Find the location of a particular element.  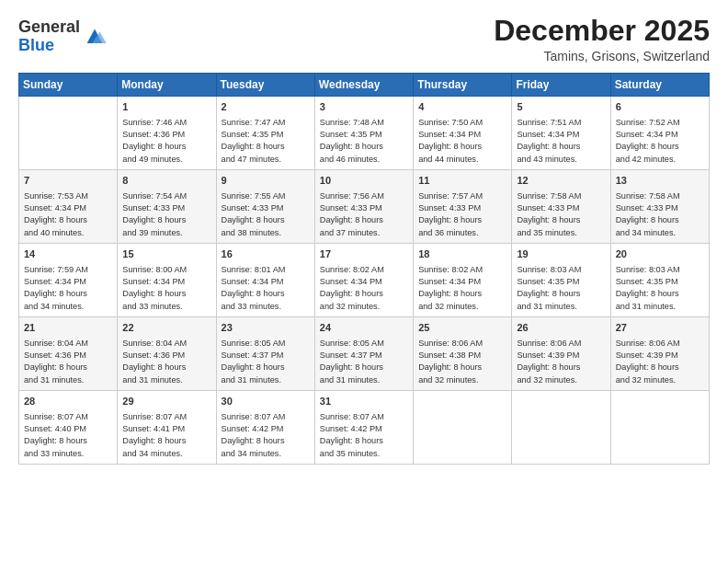

table-cell: 20Sunrise: 8:03 AMSunset: 4:35 PMDayligh… is located at coordinates (660, 281).